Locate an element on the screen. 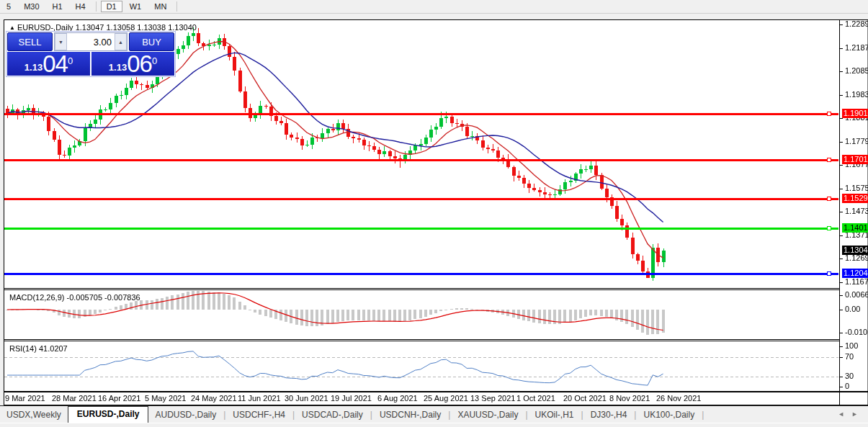 Image resolution: width=868 pixels, height=427 pixels. price-line-badge: 1.12042 is located at coordinates (855, 274).